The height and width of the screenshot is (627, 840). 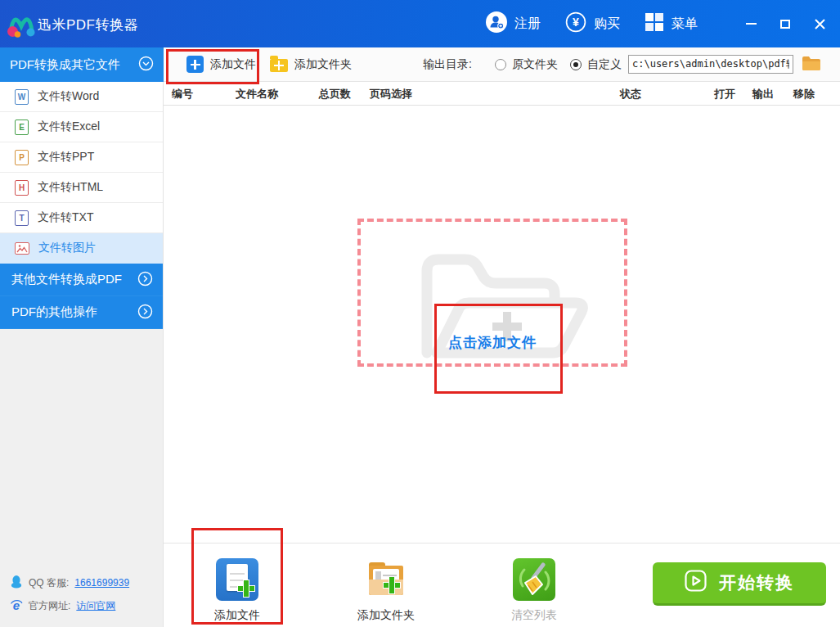 What do you see at coordinates (386, 616) in the screenshot?
I see `add-folder-big-label: 添加文件夹` at bounding box center [386, 616].